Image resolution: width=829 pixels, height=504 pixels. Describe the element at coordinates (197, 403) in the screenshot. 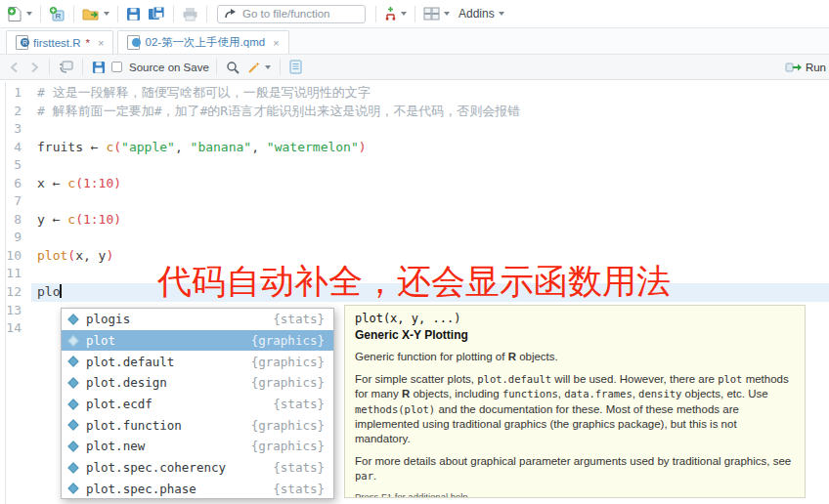

I see `autocomplete-popup: plogis{stats}plot{graphics}plot.default{…` at that location.